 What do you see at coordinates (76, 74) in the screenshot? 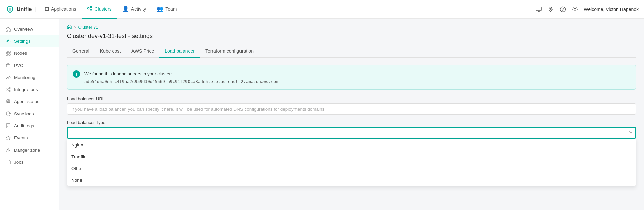
I see `info-icon: i` at bounding box center [76, 74].